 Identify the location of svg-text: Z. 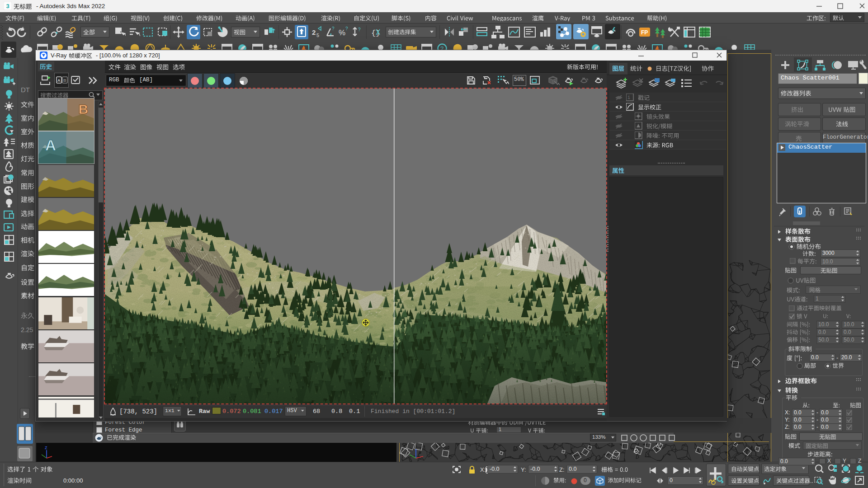
(46, 448).